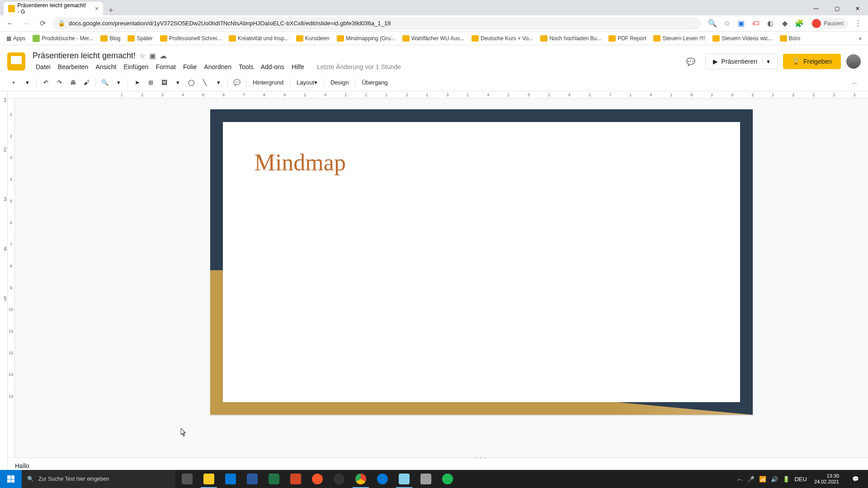  I want to click on battery-icon: 🔋, so click(786, 479).